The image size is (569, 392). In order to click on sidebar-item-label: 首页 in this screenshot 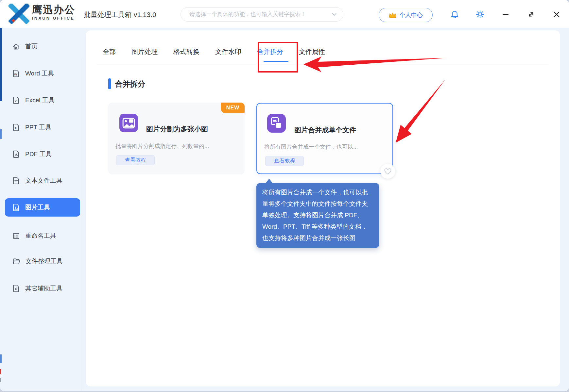, I will do `click(31, 46)`.